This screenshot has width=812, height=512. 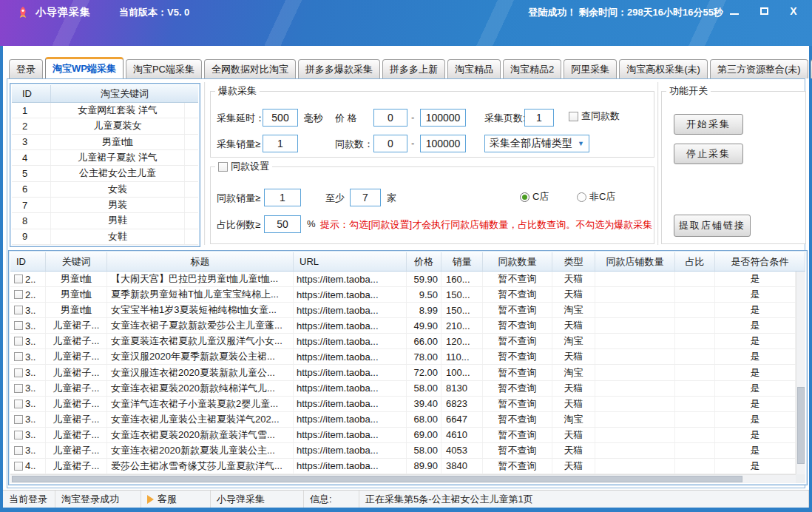 What do you see at coordinates (244, 166) in the screenshot?
I see `same-settings-checkbox: 同款设置` at bounding box center [244, 166].